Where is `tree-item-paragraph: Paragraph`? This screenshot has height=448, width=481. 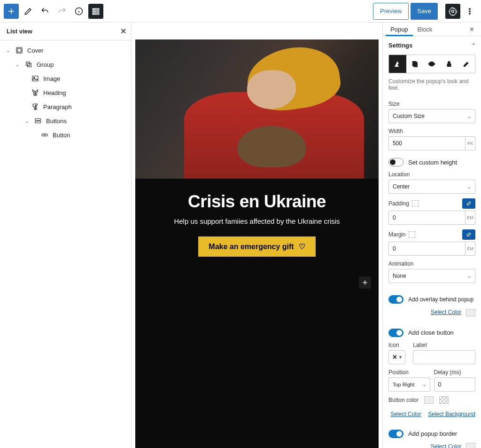 tree-item-paragraph: Paragraph is located at coordinates (66, 107).